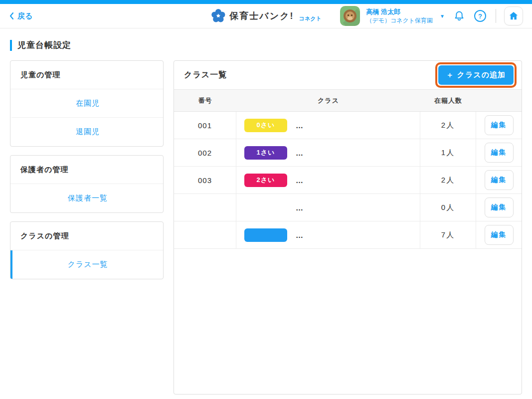 This screenshot has height=399, width=532. I want to click on table-row: … 7人 編集, so click(348, 235).